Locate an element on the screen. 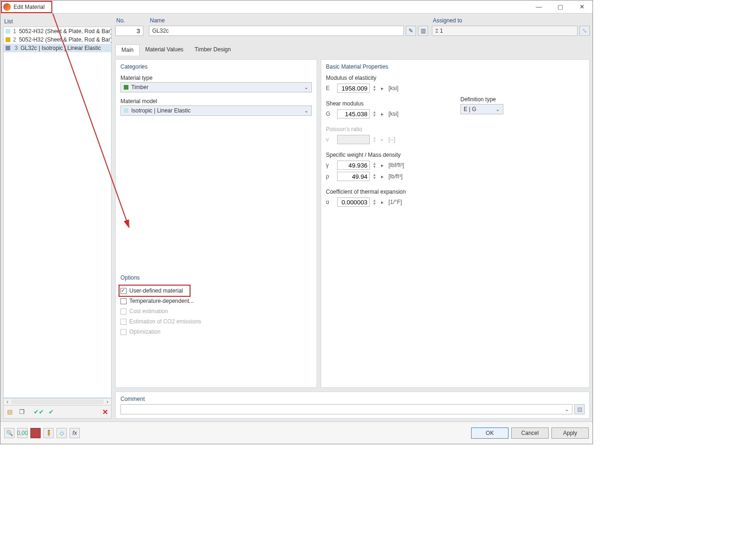  name-label: Name is located at coordinates (289, 21).